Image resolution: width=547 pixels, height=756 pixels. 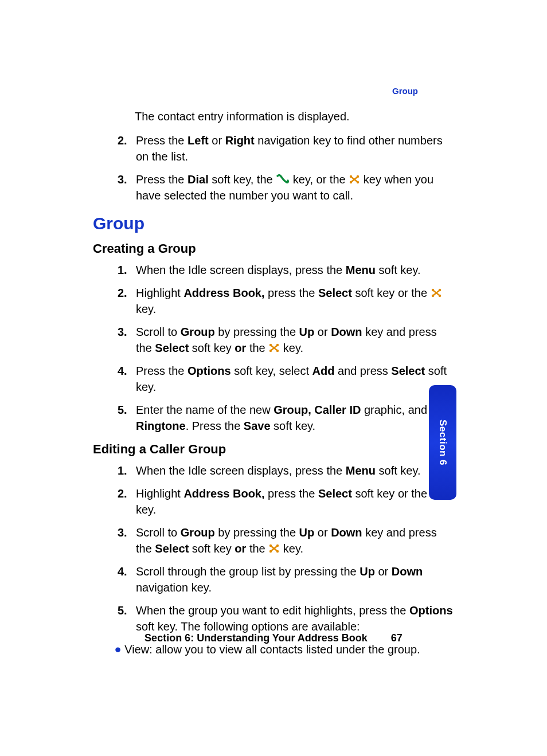 What do you see at coordinates (287, 379) in the screenshot?
I see `list-item: 4.Press the Options soft key, select Add…` at bounding box center [287, 379].